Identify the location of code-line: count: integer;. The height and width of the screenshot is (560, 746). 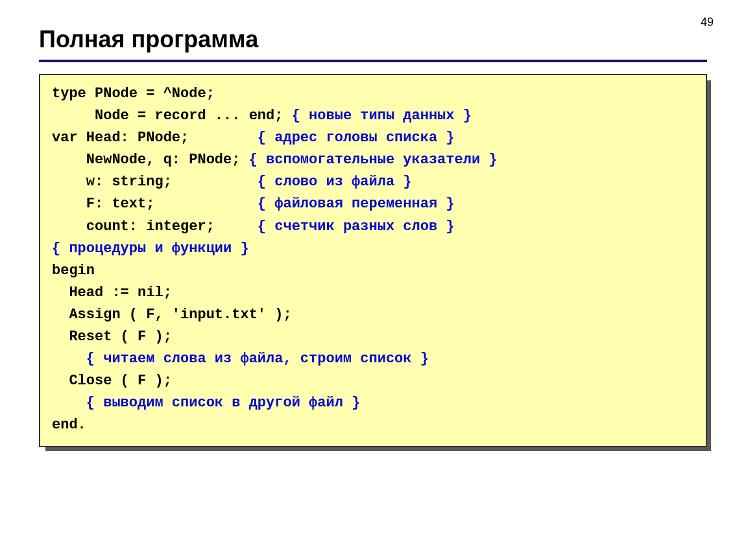
(150, 227).